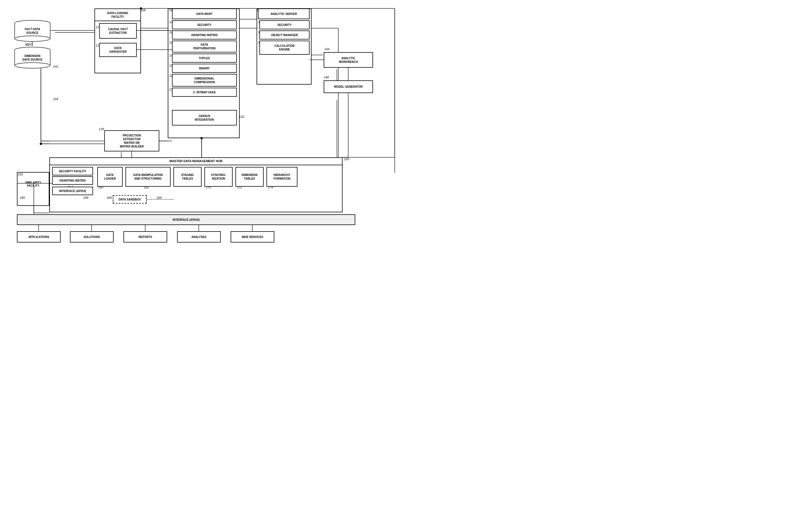 The height and width of the screenshot is (529, 812). What do you see at coordinates (130, 199) in the screenshot?
I see `data-sandbox: DATA SANDBOX` at bounding box center [130, 199].